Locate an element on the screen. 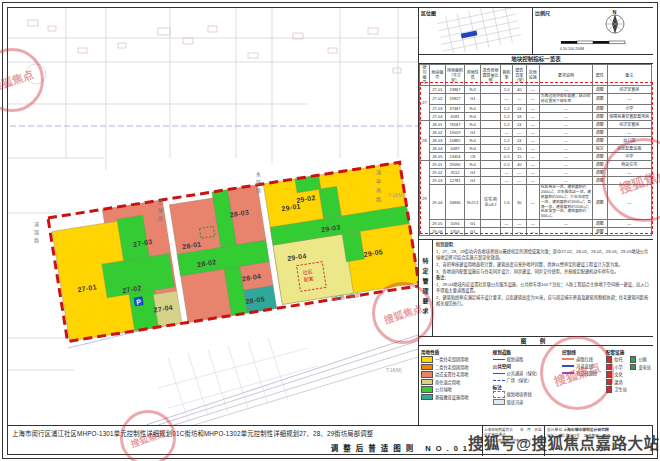  road-label-inner1: 汇臻路 is located at coordinates (160, 210).